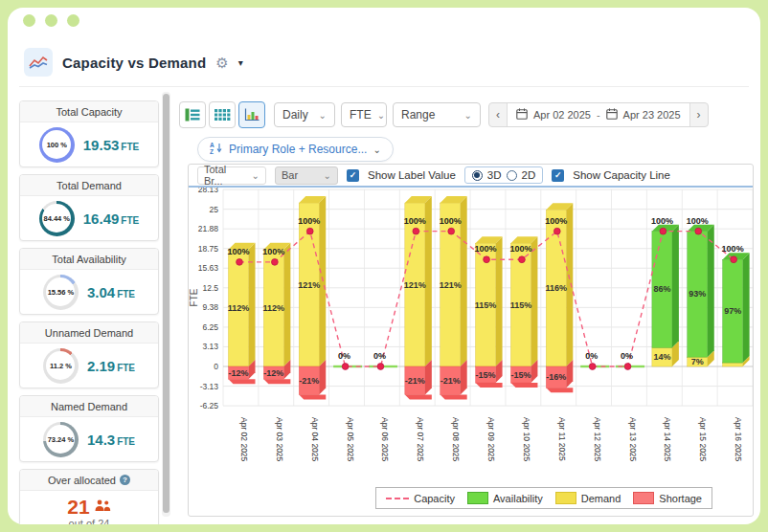  I want to click on start-date: Apr 02 2025, so click(562, 115).